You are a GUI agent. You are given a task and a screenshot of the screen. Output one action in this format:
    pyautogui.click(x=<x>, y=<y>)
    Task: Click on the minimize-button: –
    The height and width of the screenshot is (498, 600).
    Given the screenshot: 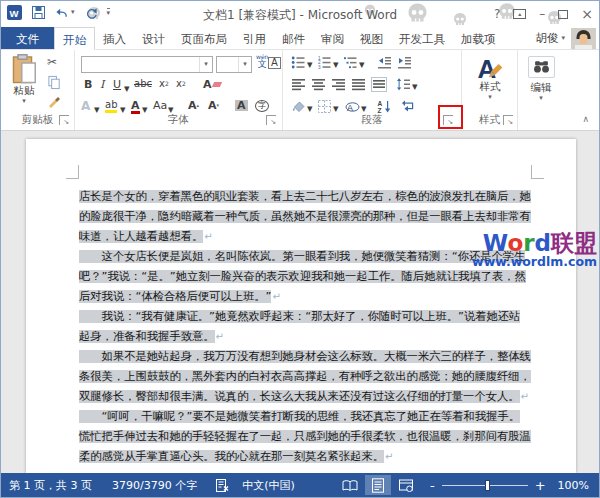 What is the action you would take?
    pyautogui.click(x=542, y=14)
    